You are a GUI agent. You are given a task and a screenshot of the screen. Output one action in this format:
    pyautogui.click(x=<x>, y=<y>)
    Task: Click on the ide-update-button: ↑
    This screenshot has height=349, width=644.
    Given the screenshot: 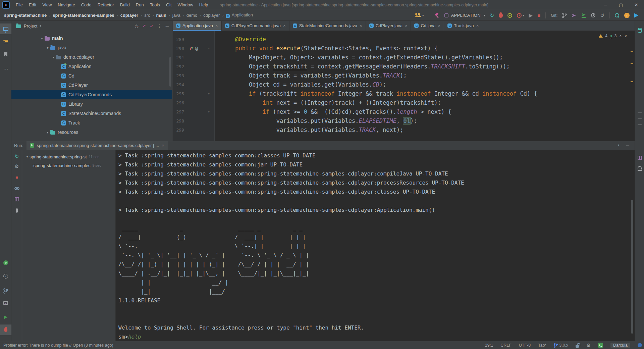 What is the action you would take?
    pyautogui.click(x=627, y=15)
    